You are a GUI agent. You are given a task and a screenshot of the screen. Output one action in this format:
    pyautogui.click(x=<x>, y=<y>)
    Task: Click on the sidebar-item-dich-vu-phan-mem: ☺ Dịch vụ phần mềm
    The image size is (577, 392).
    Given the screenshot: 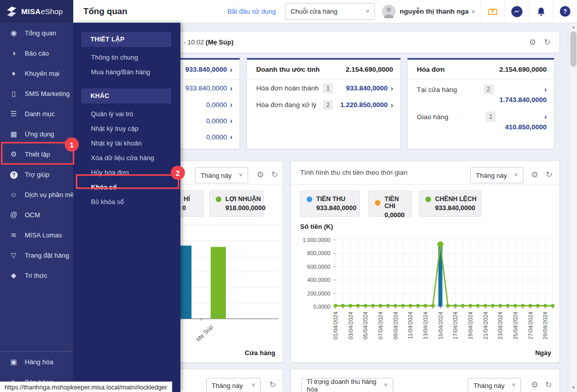 What is the action you would take?
    pyautogui.click(x=36, y=194)
    